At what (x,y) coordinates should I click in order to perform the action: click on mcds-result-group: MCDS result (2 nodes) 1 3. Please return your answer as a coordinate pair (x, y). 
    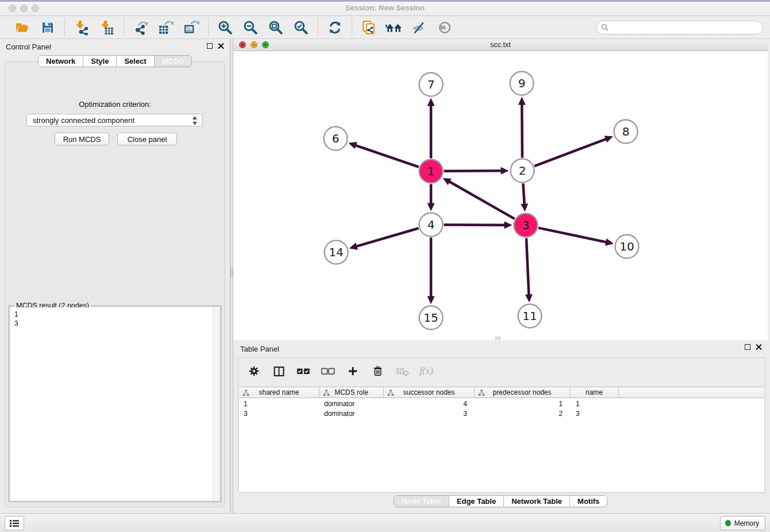
    Looking at the image, I should click on (115, 404).